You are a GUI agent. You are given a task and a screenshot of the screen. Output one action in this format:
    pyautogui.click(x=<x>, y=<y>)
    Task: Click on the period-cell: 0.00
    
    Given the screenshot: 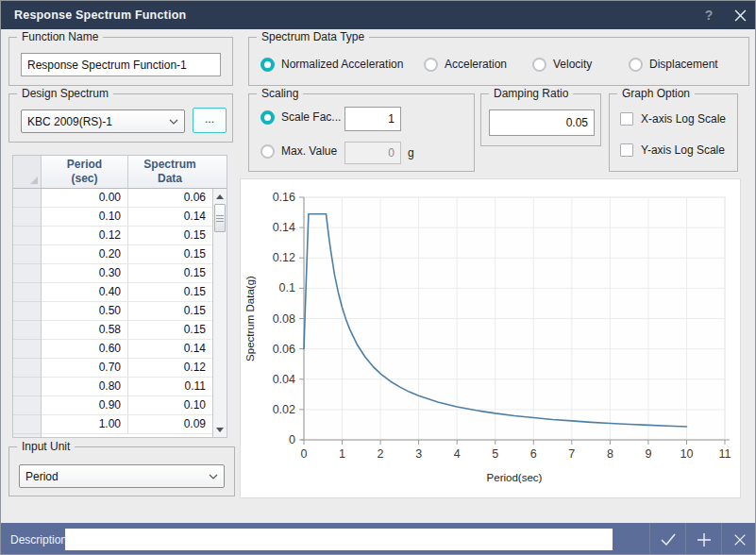 What is the action you would take?
    pyautogui.click(x=85, y=198)
    